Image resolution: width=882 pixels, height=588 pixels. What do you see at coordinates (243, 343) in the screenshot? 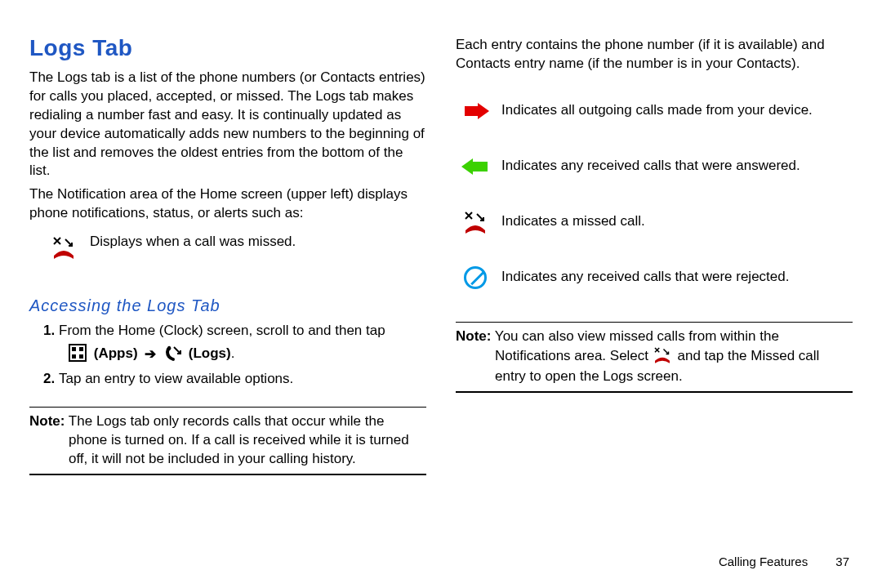
I see `step-1: From the Home (Clock) screen, scroll to …` at bounding box center [243, 343].